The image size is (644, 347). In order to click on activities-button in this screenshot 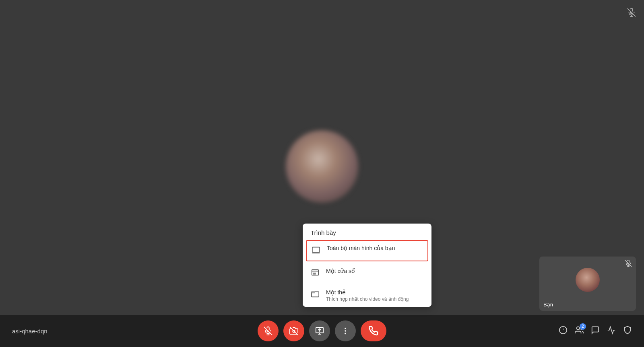, I will do `click(611, 331)`.